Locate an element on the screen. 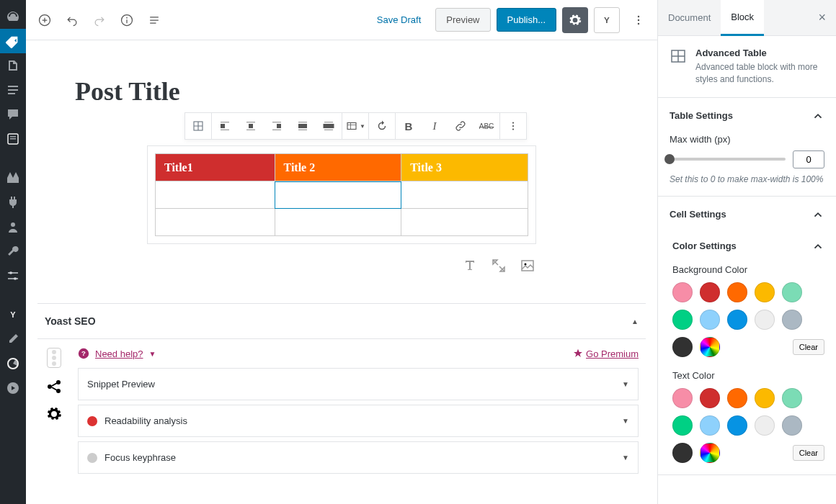  outline-button is located at coordinates (154, 20).